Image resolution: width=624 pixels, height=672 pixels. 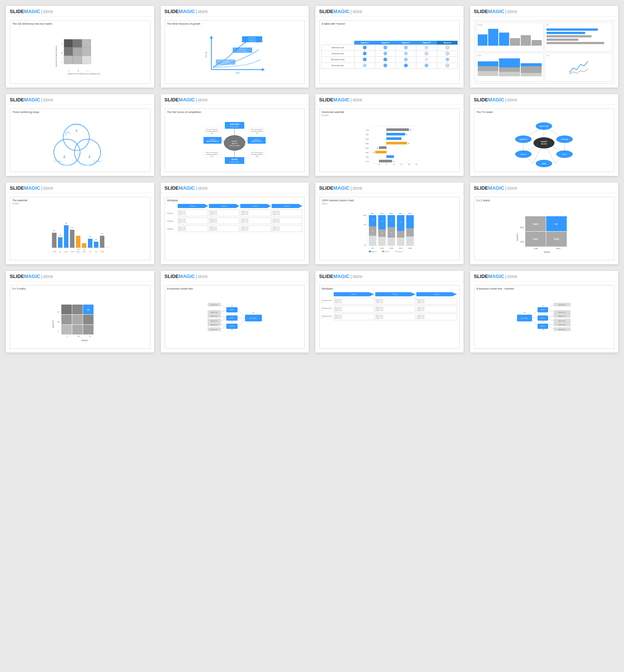 I want to click on slide-preview: 2 x 2 matrix QUALITY SPEED HIGH LOW LOW …, so click(x=544, y=229).